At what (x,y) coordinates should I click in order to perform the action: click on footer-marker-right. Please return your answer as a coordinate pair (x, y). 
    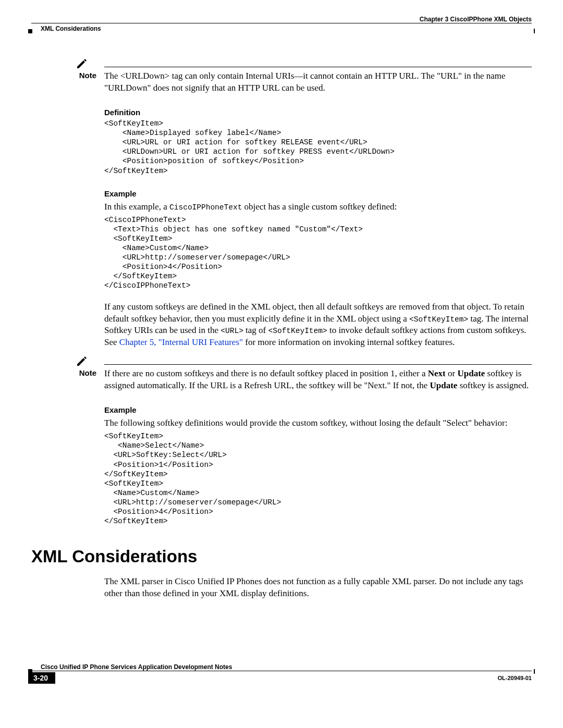
    Looking at the image, I should click on (534, 671).